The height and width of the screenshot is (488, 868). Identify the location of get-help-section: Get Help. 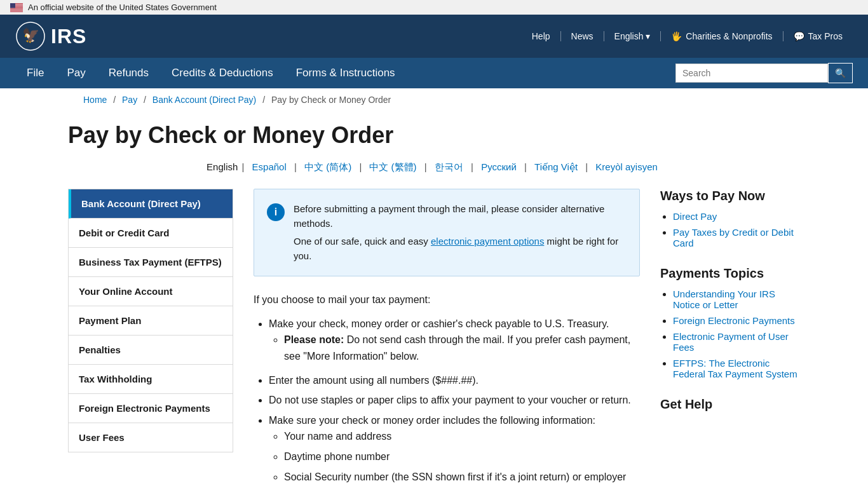
(730, 404).